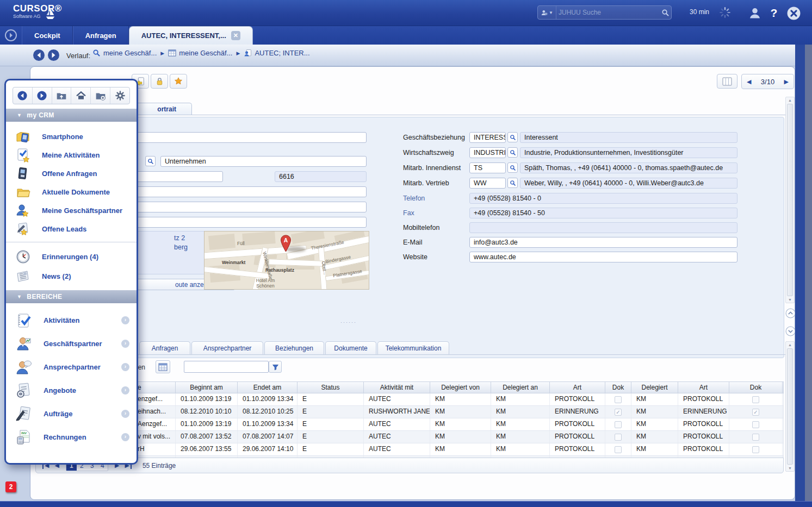 This screenshot has height=507, width=812. What do you see at coordinates (159, 82) in the screenshot?
I see `lock-button` at bounding box center [159, 82].